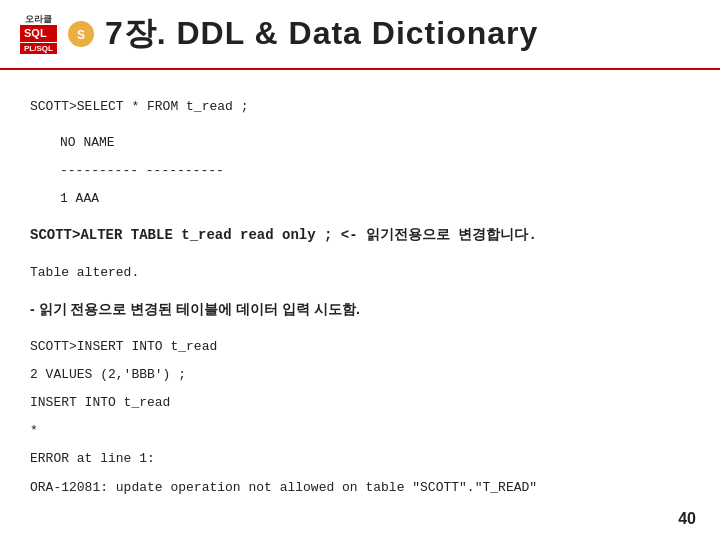 This screenshot has width=720, height=540. What do you see at coordinates (360, 236) in the screenshot?
I see `alter-table-line: SCOTT>ALTER TABLE t_read read only ; <- …` at bounding box center [360, 236].